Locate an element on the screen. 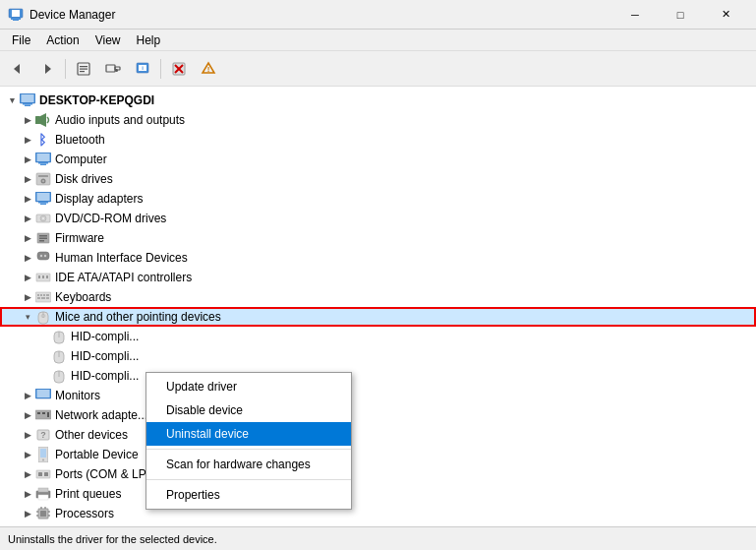  properties-toolbar-button is located at coordinates (84, 69).